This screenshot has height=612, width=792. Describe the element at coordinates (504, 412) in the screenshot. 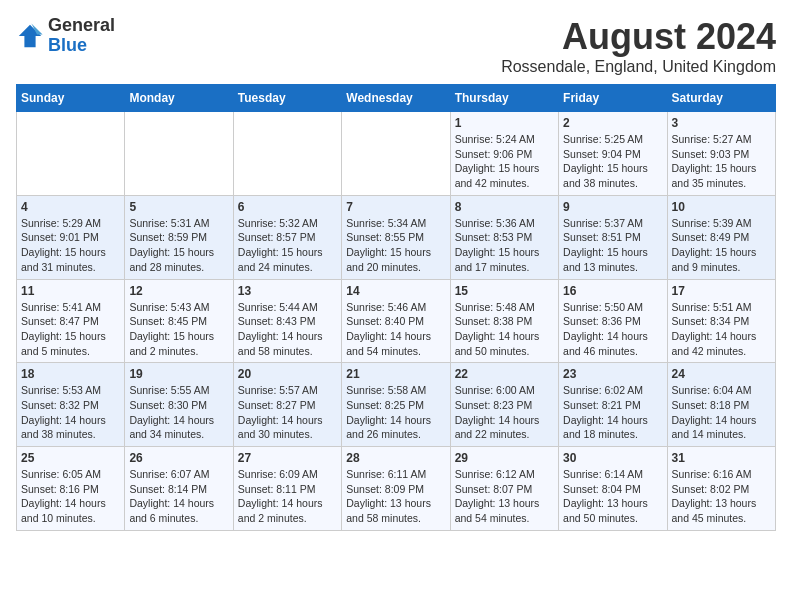

I see `day-info: Sunrise: 6:00 AM Sunset: 8:23 PM Dayligh…` at that location.